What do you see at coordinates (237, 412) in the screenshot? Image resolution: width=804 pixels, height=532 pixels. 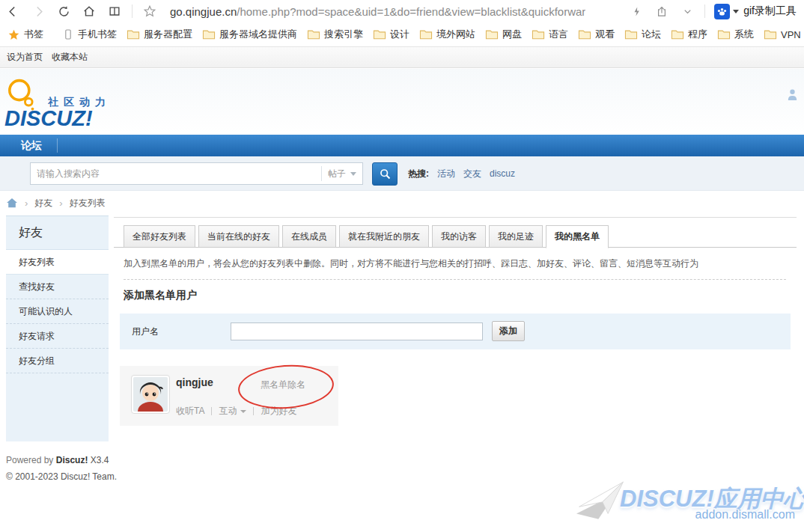 I see `user-actions: 收听TA 互动 加为好友` at bounding box center [237, 412].